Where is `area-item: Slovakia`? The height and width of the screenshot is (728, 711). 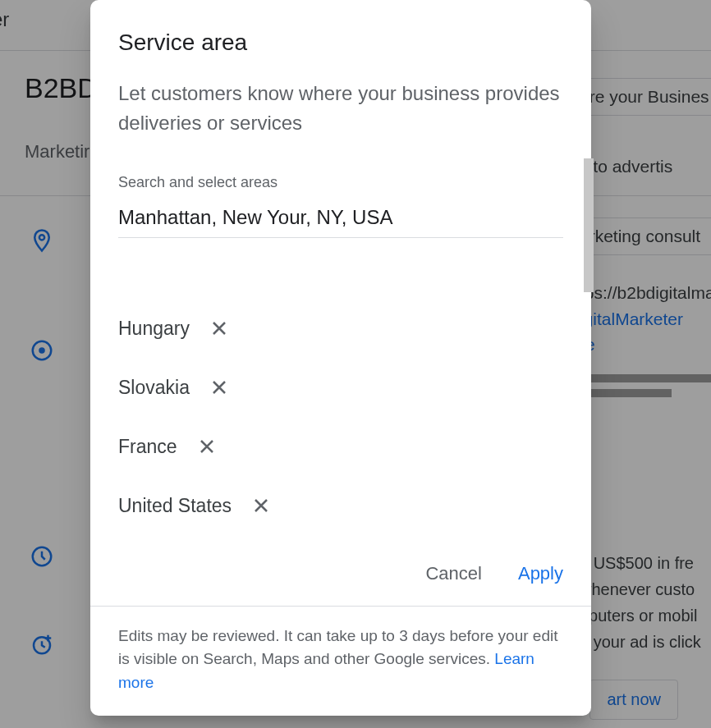 area-item: Slovakia is located at coordinates (341, 387).